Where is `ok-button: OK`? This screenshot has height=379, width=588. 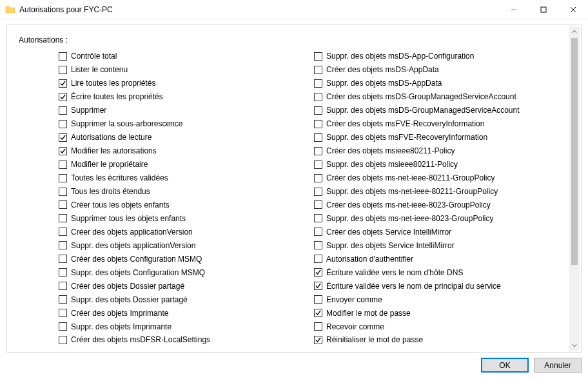 ok-button: OK is located at coordinates (505, 365).